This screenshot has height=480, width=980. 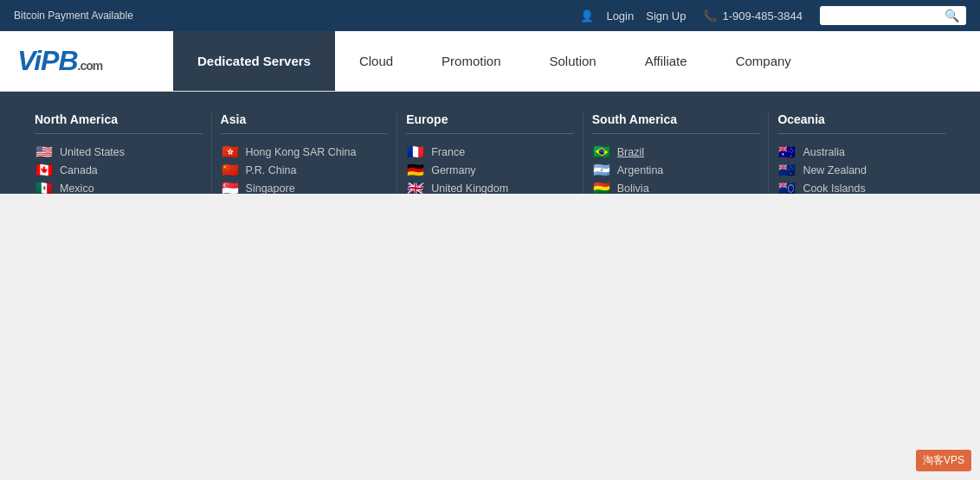 What do you see at coordinates (835, 170) in the screenshot?
I see `country-name-1: New Zealand` at bounding box center [835, 170].